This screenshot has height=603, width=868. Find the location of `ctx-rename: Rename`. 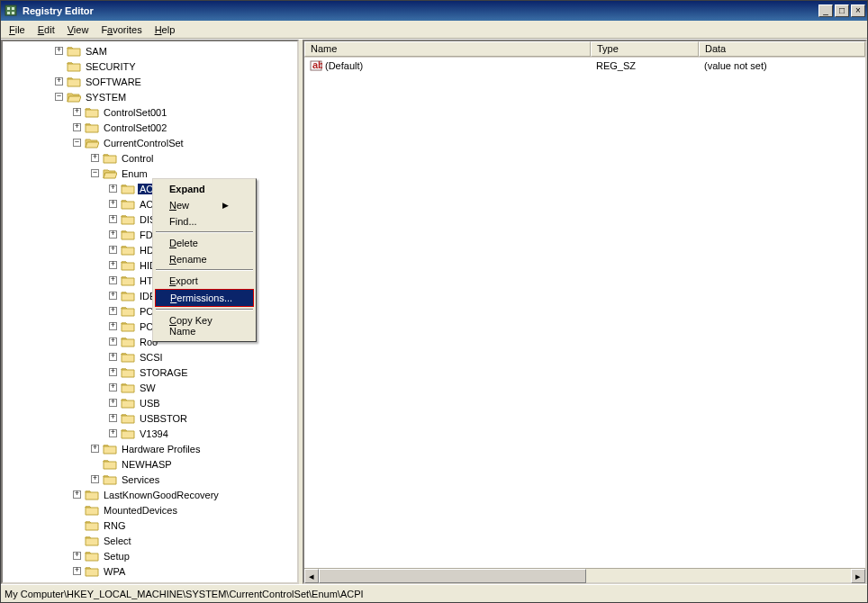

ctx-rename: Rename is located at coordinates (204, 259).